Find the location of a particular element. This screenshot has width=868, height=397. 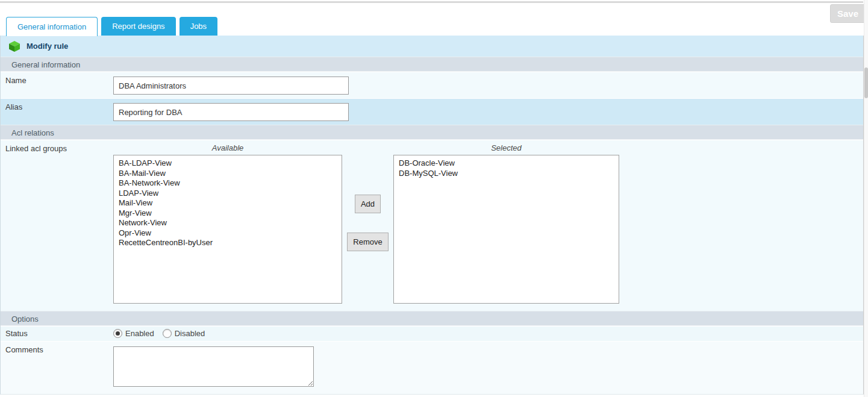

comments-row: Comments is located at coordinates (432, 367).